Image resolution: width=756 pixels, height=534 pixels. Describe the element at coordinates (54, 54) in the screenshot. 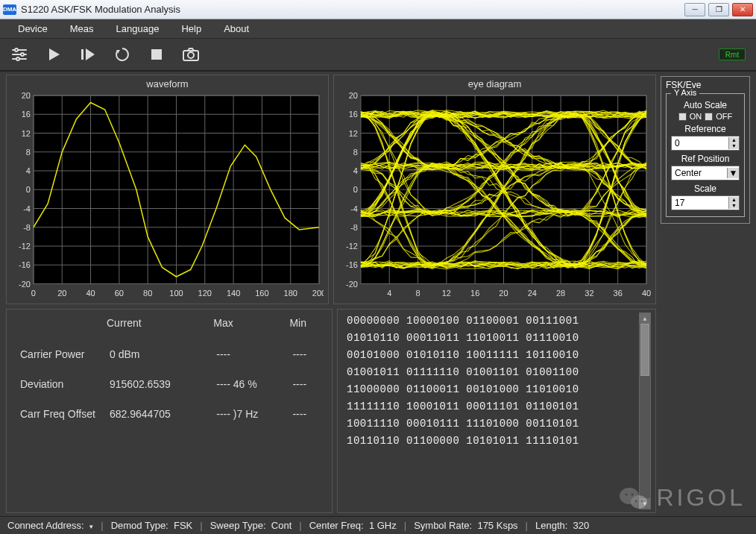

I see `play-icon` at that location.